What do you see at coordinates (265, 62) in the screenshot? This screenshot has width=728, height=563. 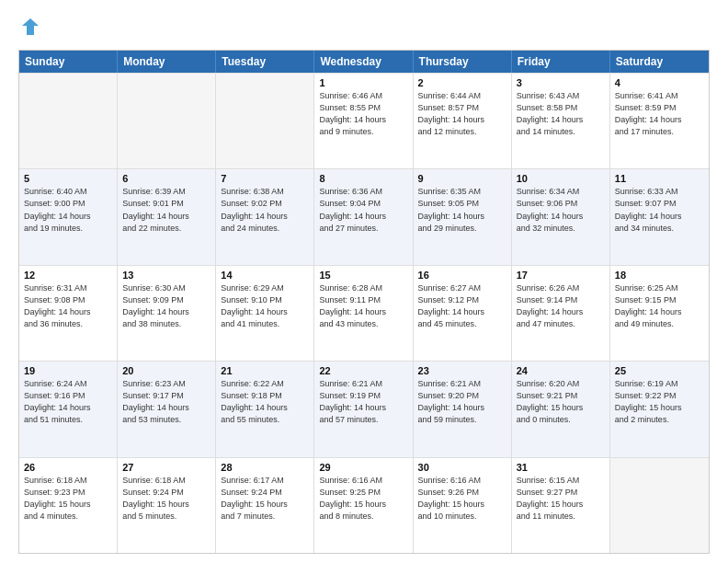 I see `header-cell-tuesday: Tuesday` at bounding box center [265, 62].